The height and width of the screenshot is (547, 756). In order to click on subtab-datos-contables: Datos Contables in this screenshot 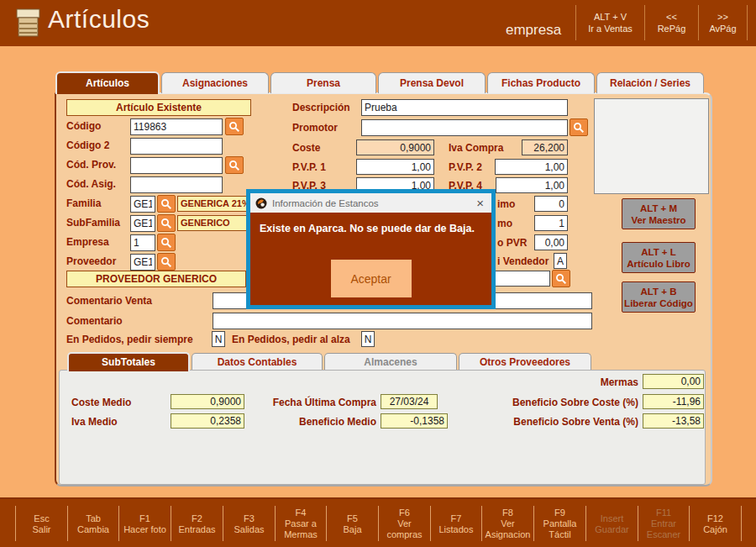, I will do `click(257, 361)`.